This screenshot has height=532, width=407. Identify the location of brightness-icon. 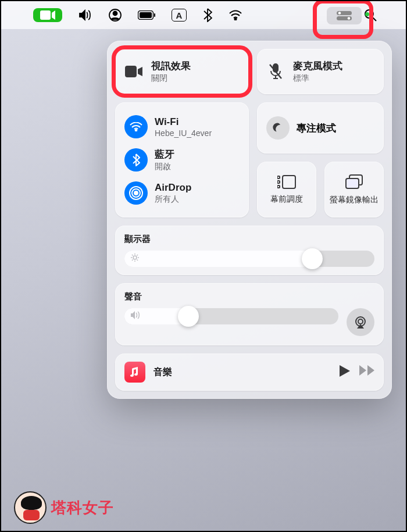
(135, 259).